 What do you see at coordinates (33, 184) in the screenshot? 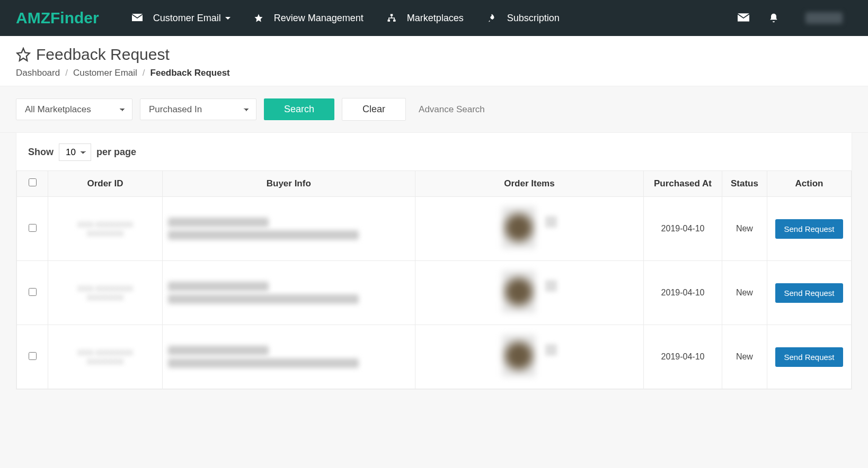
I see `col-select-all` at bounding box center [33, 184].